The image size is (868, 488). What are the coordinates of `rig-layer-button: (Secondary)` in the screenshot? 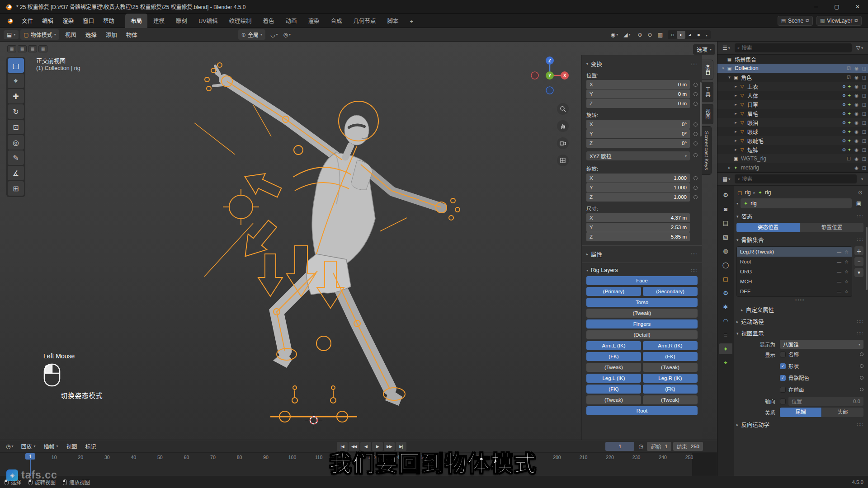 It's located at (670, 291).